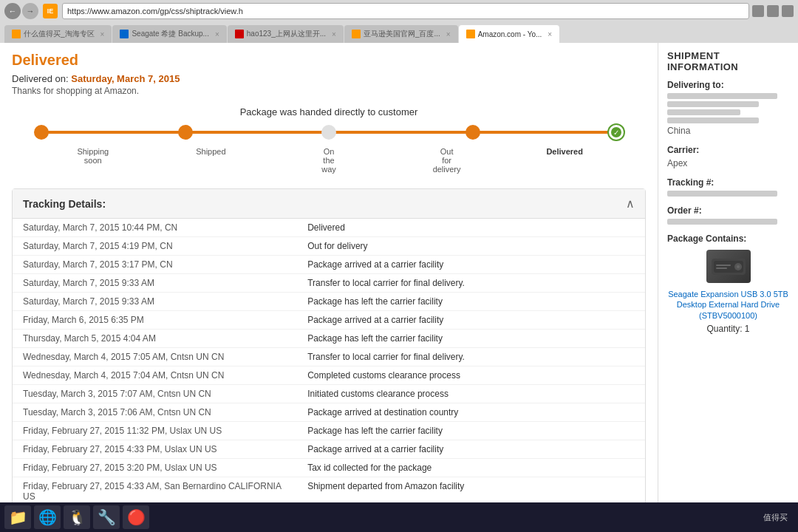  Describe the element at coordinates (136, 517) in the screenshot. I see `taskbar-item-red: 🔴` at that location.